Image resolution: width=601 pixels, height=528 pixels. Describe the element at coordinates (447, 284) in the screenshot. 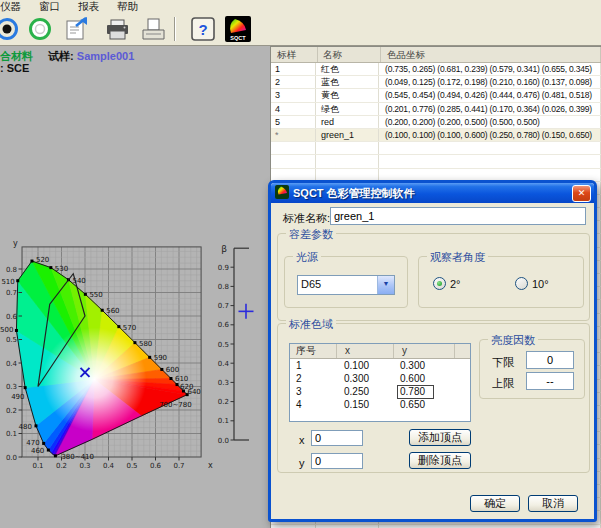

I see `observer-2deg-radio: 2°` at that location.